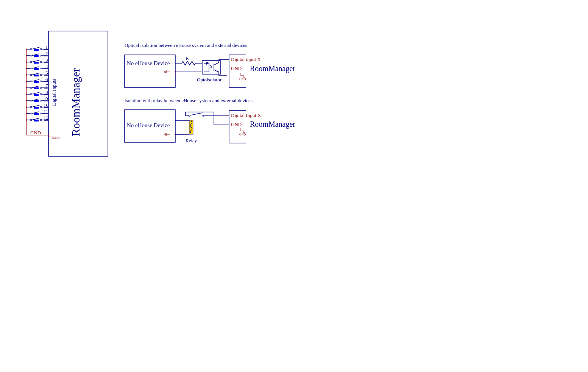 The image size is (588, 372). Describe the element at coordinates (47, 60) in the screenshot. I see `pin-number: 3` at that location.